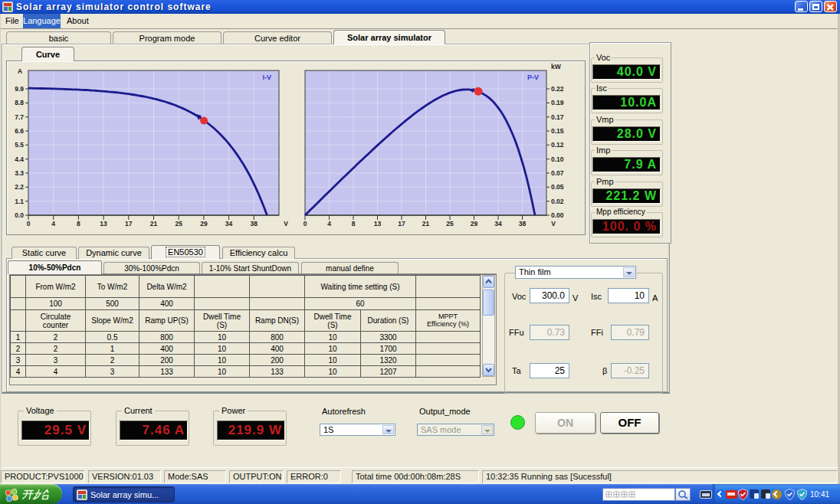  Describe the element at coordinates (558, 187) in the screenshot. I see `svg-text: 0.05` at that location.